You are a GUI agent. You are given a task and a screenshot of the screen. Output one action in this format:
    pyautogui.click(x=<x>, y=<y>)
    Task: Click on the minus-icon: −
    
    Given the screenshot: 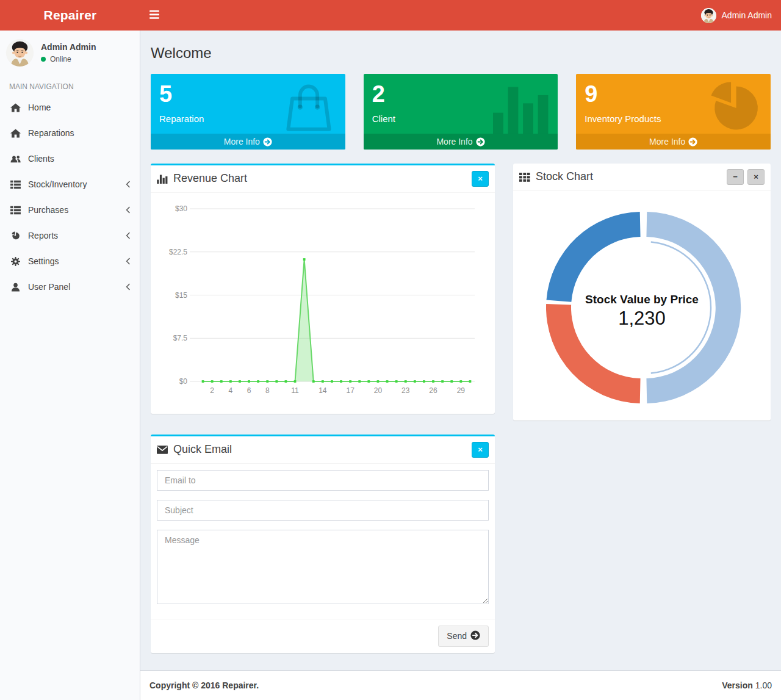 What is the action you would take?
    pyautogui.click(x=735, y=177)
    